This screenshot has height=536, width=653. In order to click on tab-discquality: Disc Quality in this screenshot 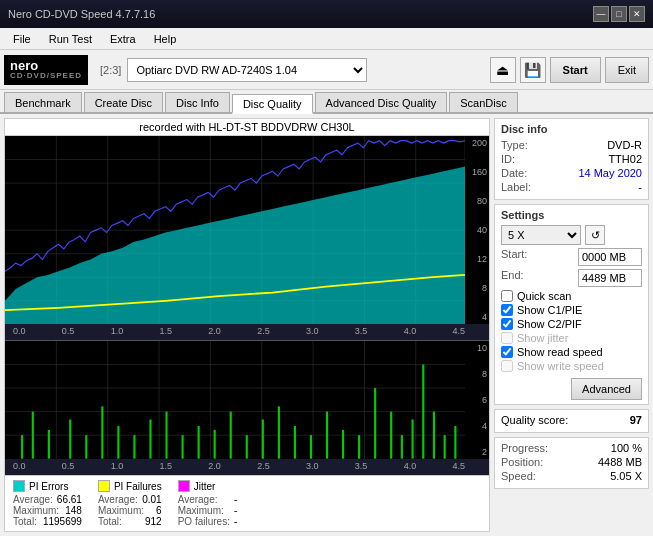, I will do `click(272, 104)`.